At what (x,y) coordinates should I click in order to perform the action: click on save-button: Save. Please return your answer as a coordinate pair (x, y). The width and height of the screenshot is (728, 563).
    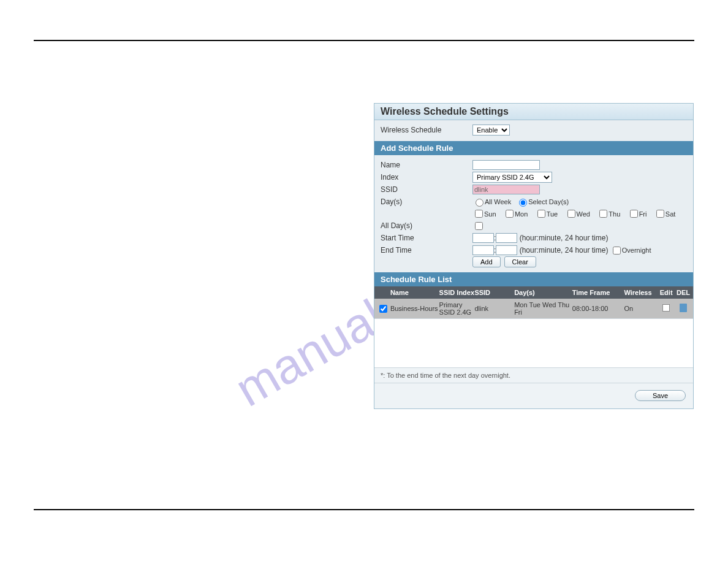
    Looking at the image, I should click on (661, 396).